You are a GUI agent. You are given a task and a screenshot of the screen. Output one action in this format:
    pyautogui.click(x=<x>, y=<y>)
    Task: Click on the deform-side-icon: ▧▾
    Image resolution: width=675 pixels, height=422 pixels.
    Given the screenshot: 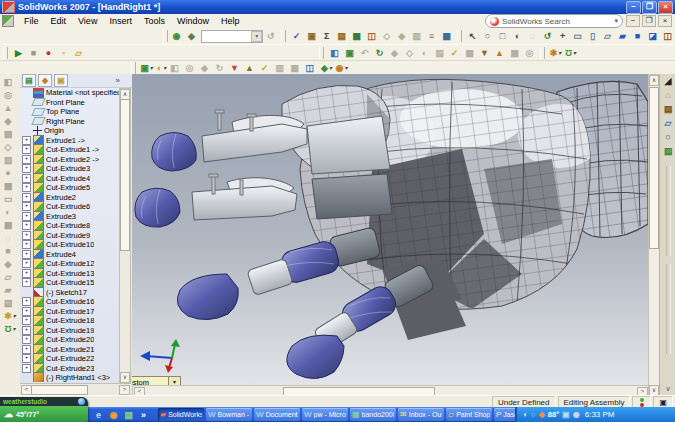 What is the action you would take?
    pyautogui.click(x=10, y=304)
    